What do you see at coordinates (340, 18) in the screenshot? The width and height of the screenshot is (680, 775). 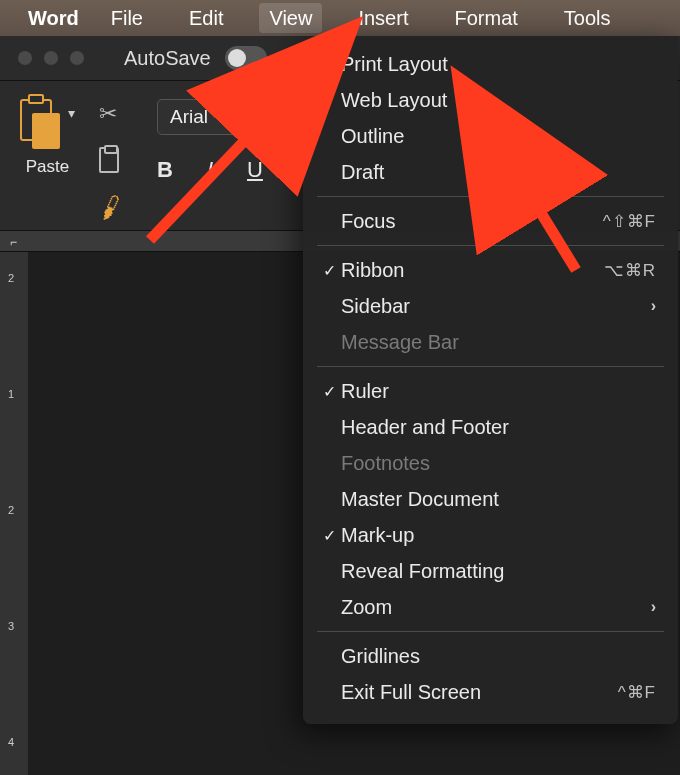 I see `mac-menubar: Word FileEditViewInsertFormatTools` at bounding box center [340, 18].